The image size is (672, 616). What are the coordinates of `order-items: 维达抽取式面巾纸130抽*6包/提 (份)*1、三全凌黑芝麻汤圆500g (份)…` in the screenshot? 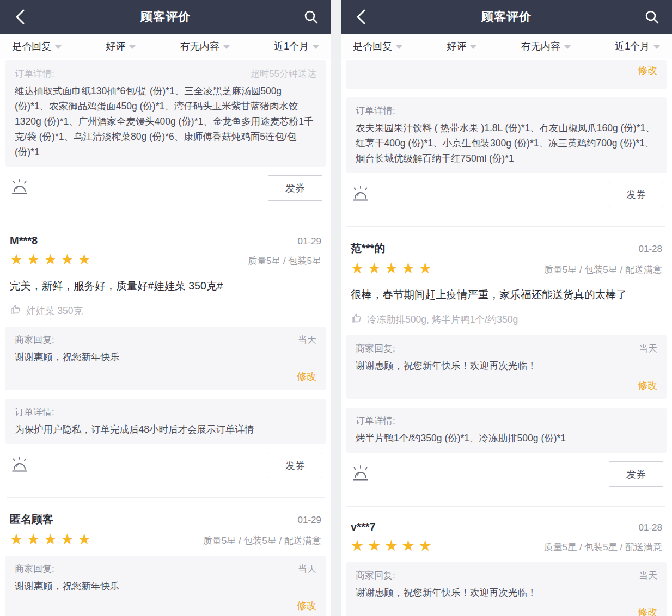 It's located at (166, 121).